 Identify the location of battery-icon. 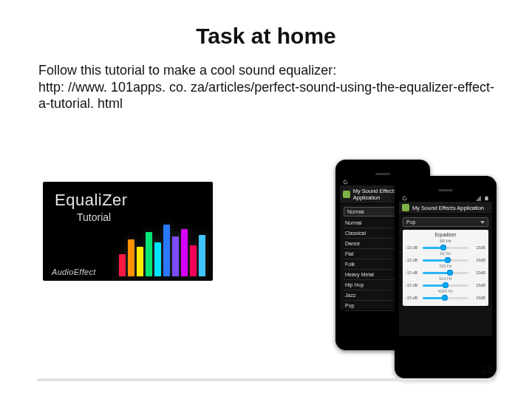
(486, 198).